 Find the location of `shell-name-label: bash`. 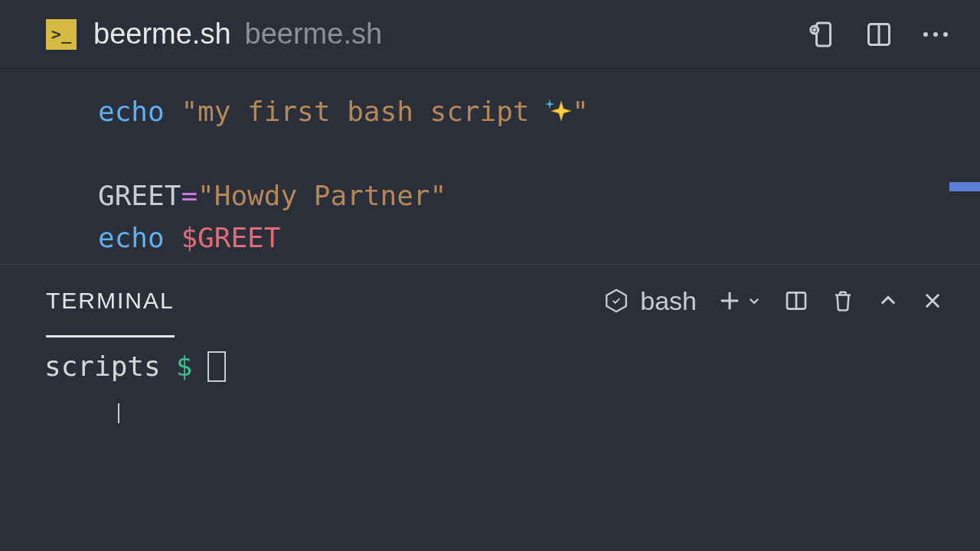

shell-name-label: bash is located at coordinates (668, 302).